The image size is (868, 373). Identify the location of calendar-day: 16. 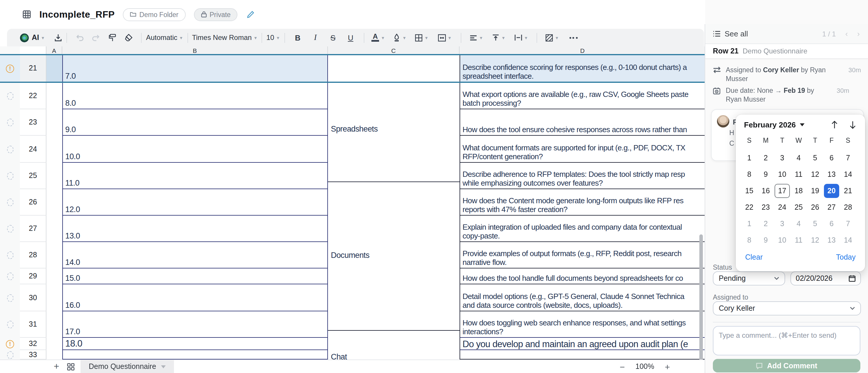
(766, 191).